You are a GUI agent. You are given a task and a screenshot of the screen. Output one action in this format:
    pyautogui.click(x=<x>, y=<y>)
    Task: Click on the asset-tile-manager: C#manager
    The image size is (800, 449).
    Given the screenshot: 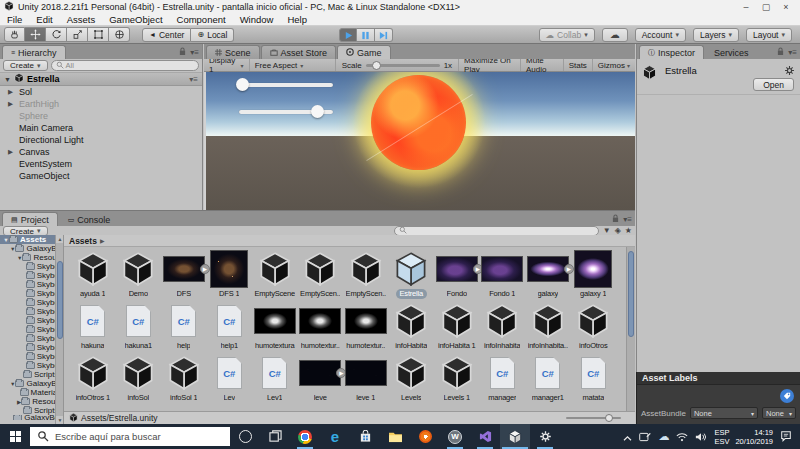 What is the action you would take?
    pyautogui.click(x=503, y=379)
    